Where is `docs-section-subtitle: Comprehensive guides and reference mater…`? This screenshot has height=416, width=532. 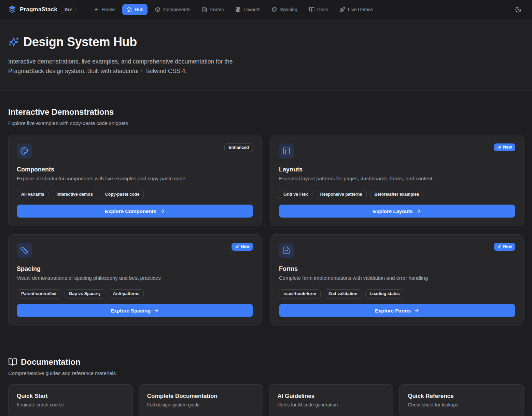
docs-section-subtitle: Comprehensive guides and reference mater… is located at coordinates (266, 373).